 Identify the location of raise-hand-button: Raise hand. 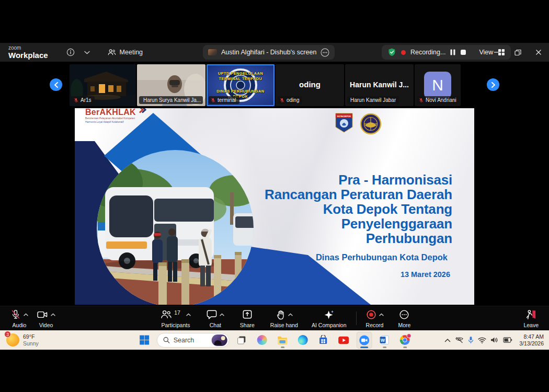
(284, 318).